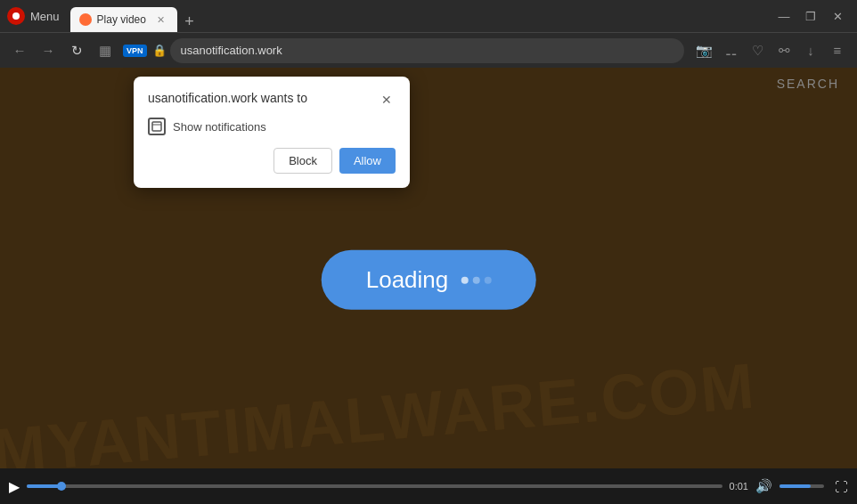 The height and width of the screenshot is (504, 857). Describe the element at coordinates (428, 486) in the screenshot. I see `video-controls: ▶ 0:01 🔊 ⛶` at that location.